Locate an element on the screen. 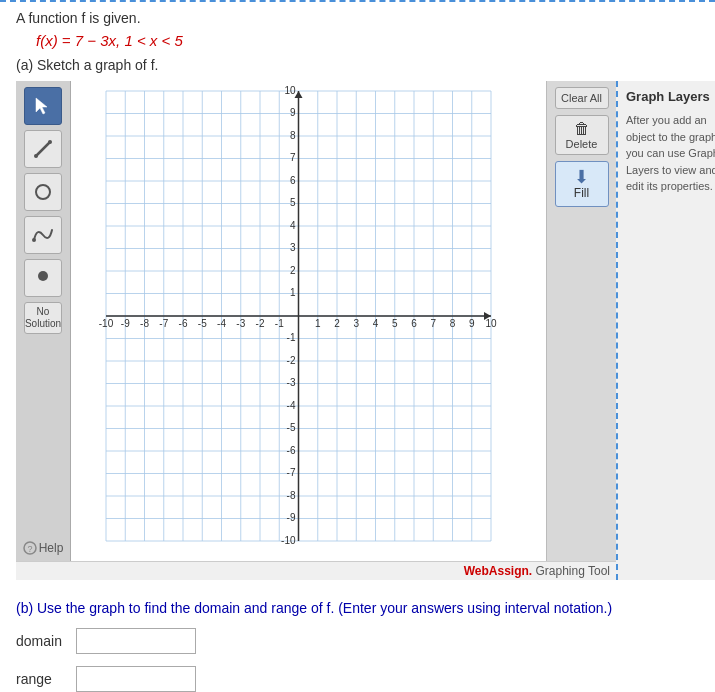  function-definition: f(x) = 7 − 3x, 1 < x < 5 is located at coordinates (368, 40).